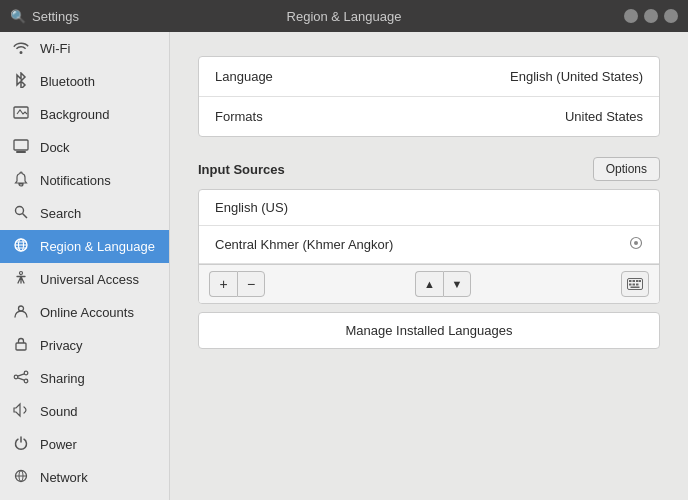 The image size is (688, 500). Describe the element at coordinates (429, 208) in the screenshot. I see `input-source-english-label: English (US)` at that location.